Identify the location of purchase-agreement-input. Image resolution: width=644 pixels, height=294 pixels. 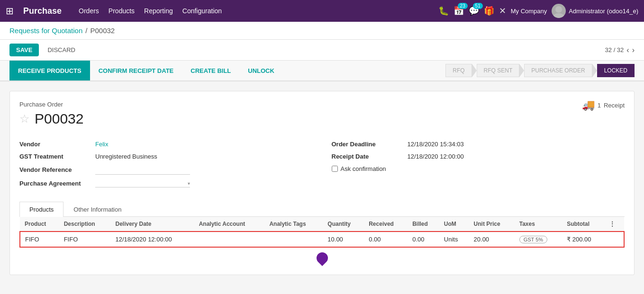
(141, 184).